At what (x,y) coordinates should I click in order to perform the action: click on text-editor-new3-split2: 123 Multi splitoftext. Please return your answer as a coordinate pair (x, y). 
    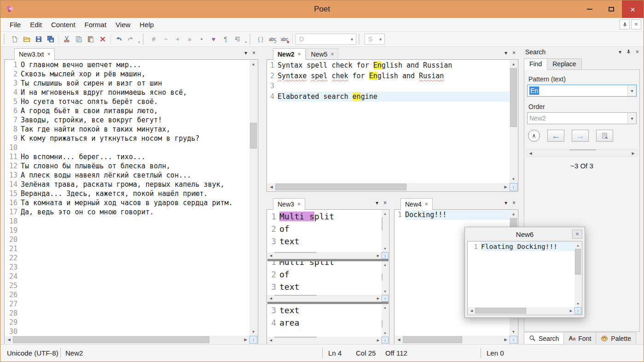
    Looking at the image, I should click on (325, 278).